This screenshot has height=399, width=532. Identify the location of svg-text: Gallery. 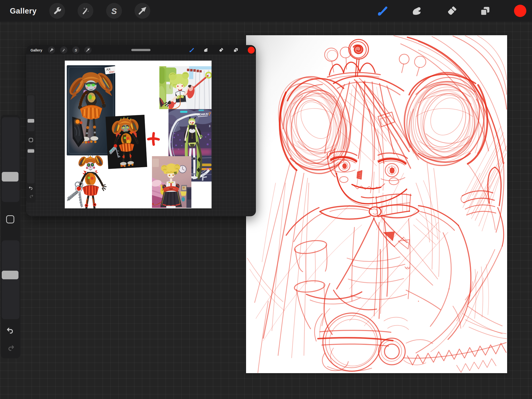
(36, 50).